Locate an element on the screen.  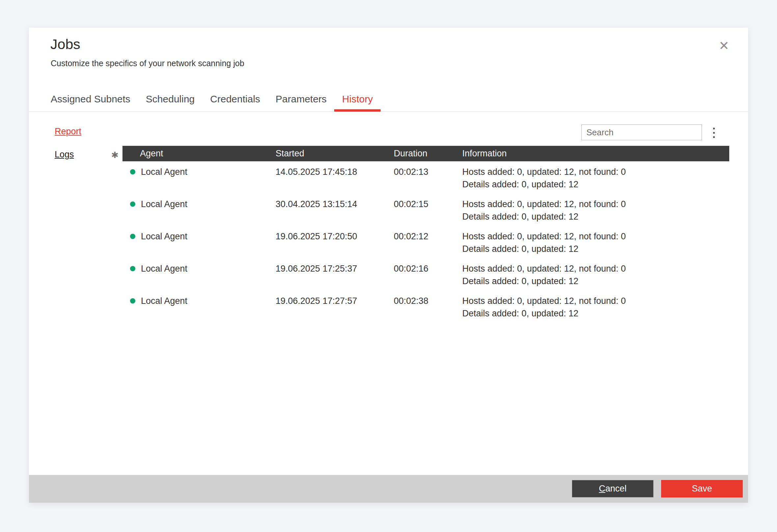
tab-bar: Assigned SubnetsSchedulingCredentialsPar… is located at coordinates (388, 101).